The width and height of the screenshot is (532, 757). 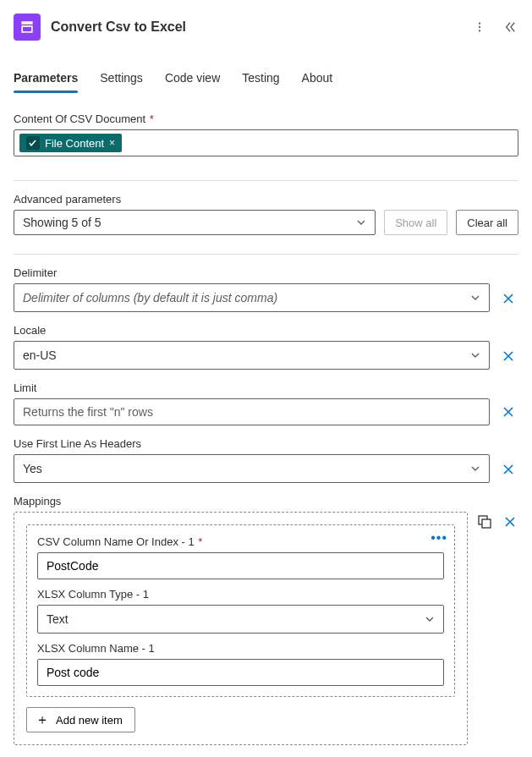 What do you see at coordinates (240, 672) in the screenshot?
I see `xlsx-name-input` at bounding box center [240, 672].